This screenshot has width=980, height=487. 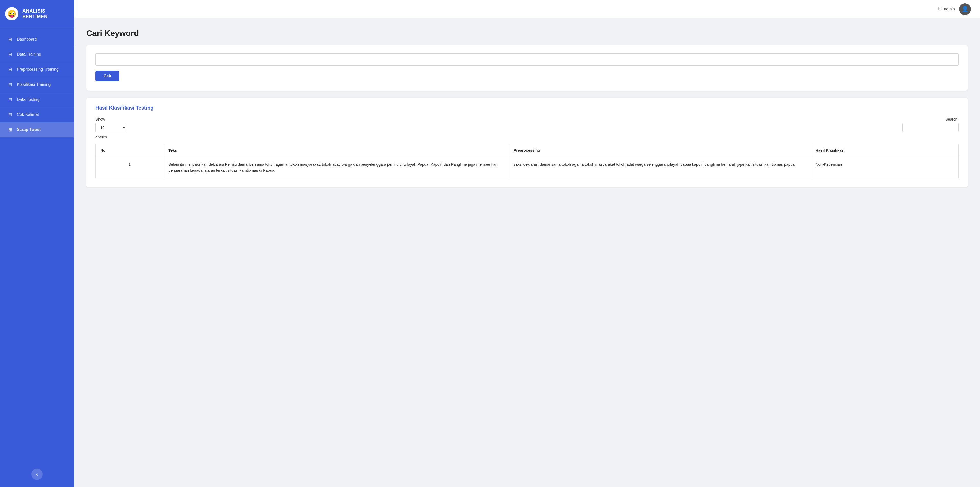 What do you see at coordinates (37, 100) in the screenshot?
I see `sidebar-item-data-testing: ⊟ Data Testing` at bounding box center [37, 100].